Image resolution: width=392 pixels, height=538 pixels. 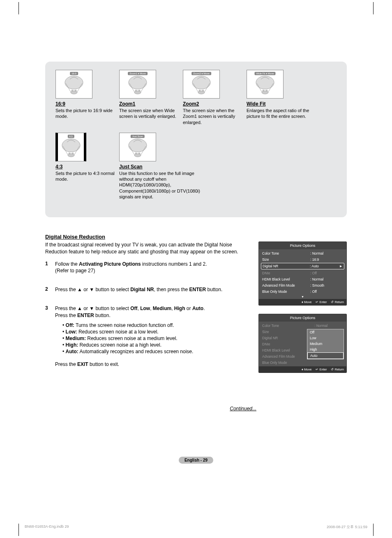 I want to click on mode-title: 16:9, so click(x=87, y=104).